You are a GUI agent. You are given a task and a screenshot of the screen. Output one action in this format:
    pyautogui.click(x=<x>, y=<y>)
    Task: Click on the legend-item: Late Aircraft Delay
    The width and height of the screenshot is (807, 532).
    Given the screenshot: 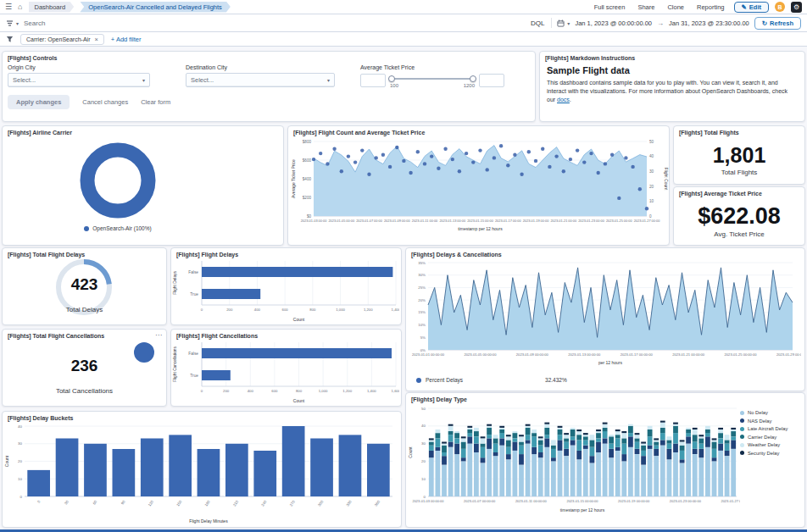 What is the action you would take?
    pyautogui.click(x=771, y=429)
    